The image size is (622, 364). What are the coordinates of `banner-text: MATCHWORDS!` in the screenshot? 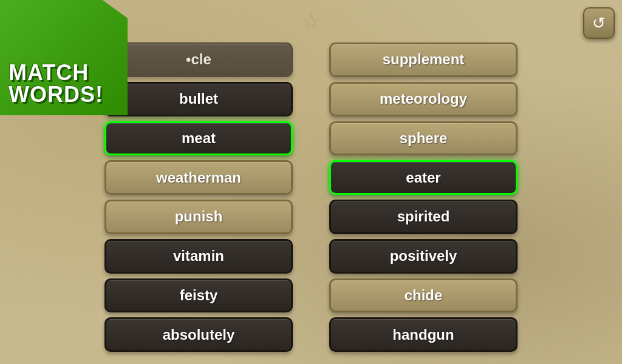 It's located at (56, 84).